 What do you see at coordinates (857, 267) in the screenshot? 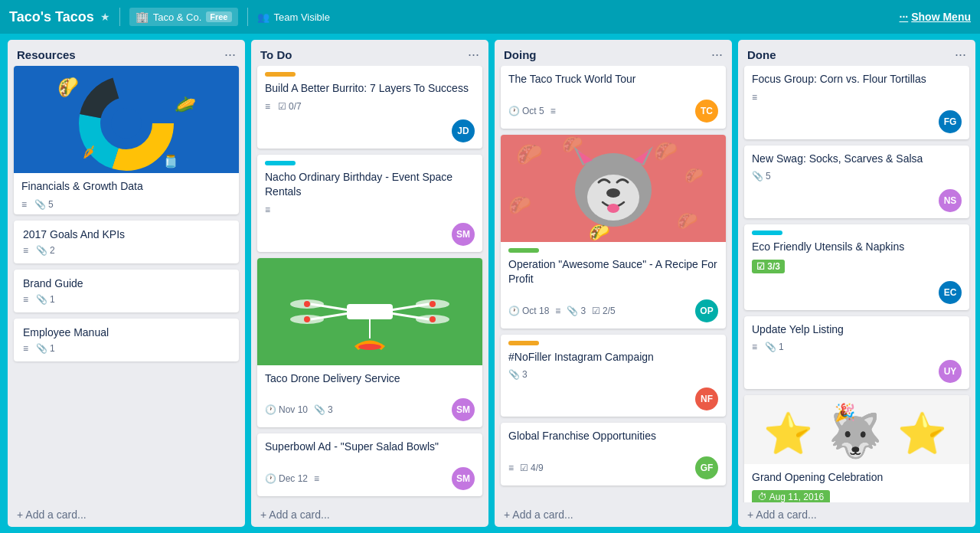
I see `card-eco: Eco Friendly Utensils & Napkins ☑ 3/3 EC` at bounding box center [857, 267].